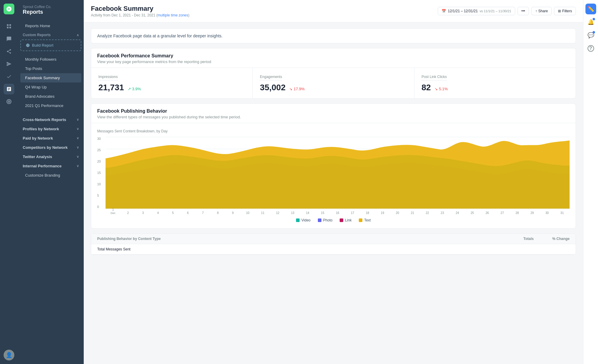 The width and height of the screenshot is (598, 364). I want to click on engagements-label: Engagements, so click(271, 78).